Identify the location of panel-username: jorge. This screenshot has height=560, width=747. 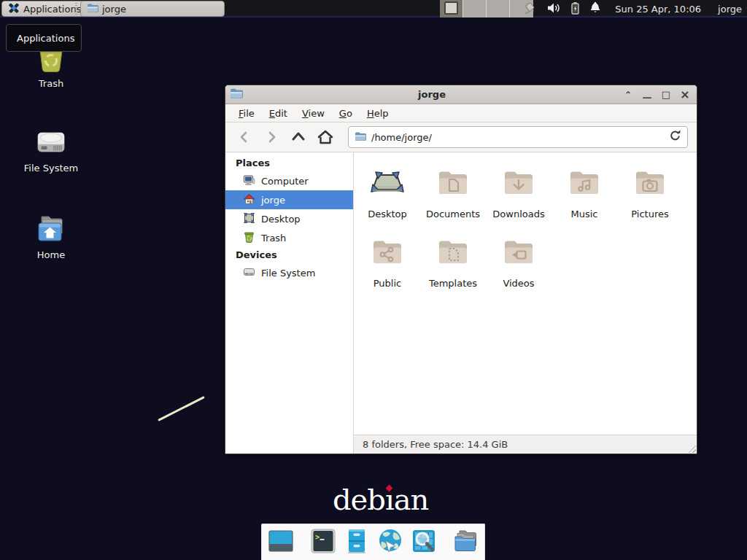
(729, 9).